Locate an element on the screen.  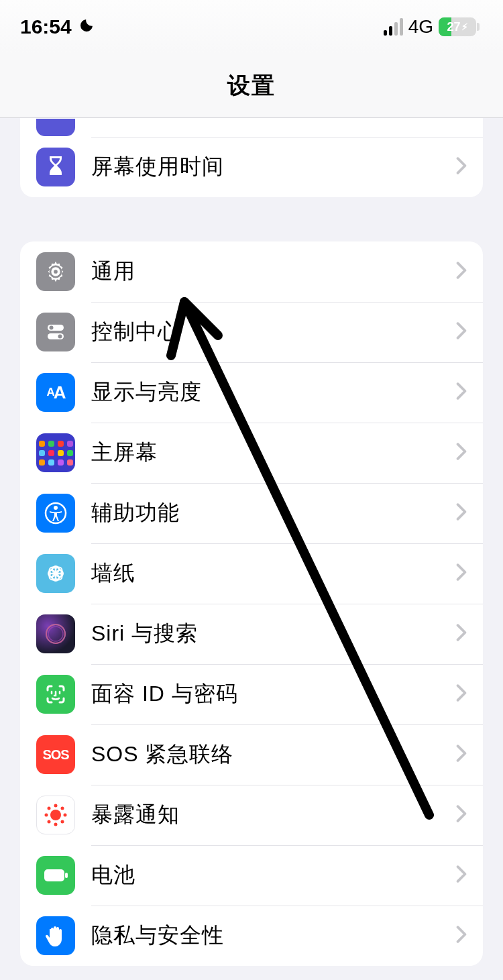
siri-icon is located at coordinates (56, 634).